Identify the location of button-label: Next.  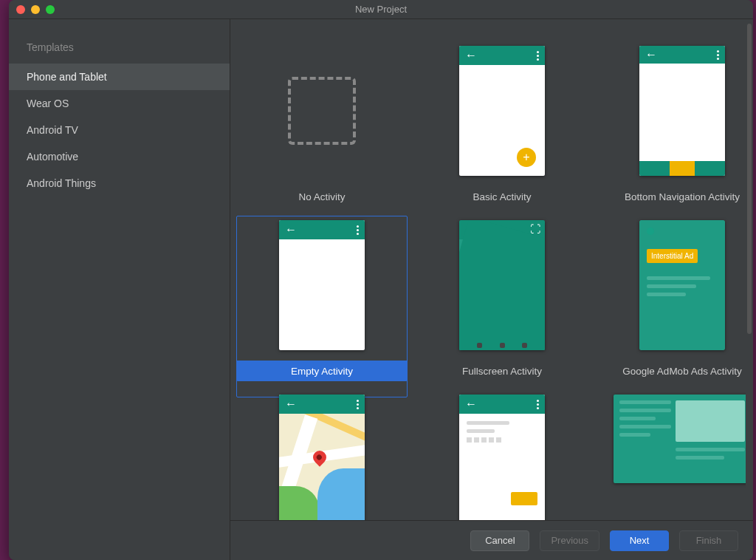
(639, 541).